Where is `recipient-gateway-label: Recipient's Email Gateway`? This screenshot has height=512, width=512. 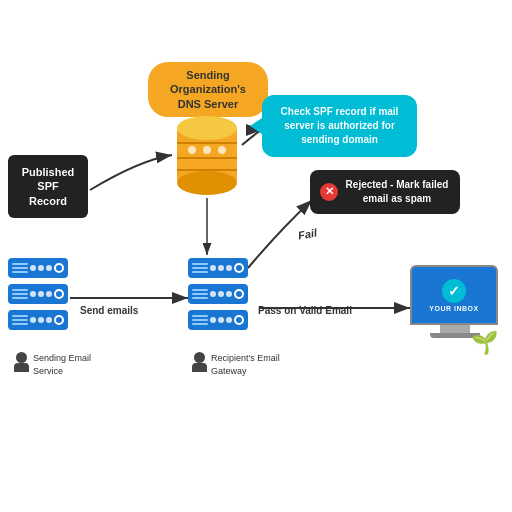
recipient-gateway-label: Recipient's Email Gateway is located at coordinates (246, 364).